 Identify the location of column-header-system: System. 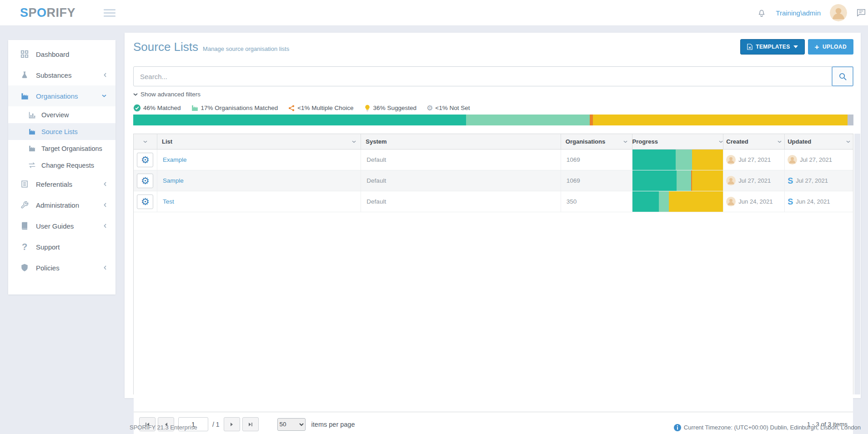
(461, 142).